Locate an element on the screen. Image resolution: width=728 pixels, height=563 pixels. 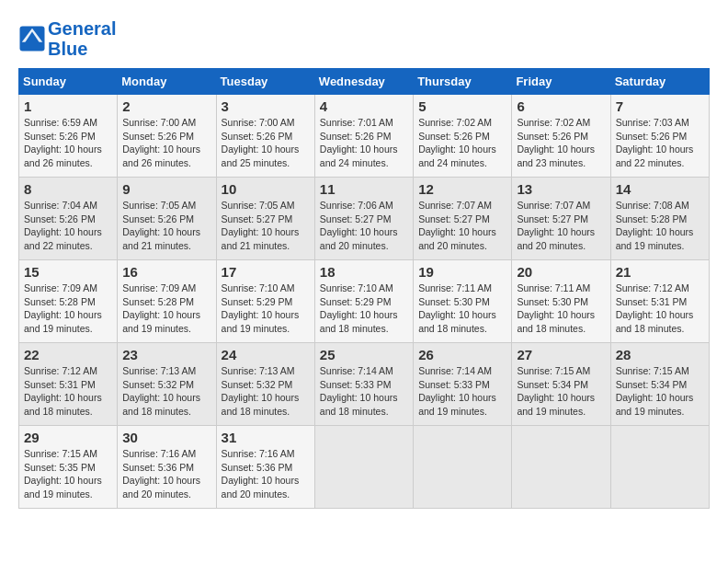
cell-text: Sunrise: 7:05 AMSunset: 5:27 PMDaylight:… is located at coordinates (261, 225).